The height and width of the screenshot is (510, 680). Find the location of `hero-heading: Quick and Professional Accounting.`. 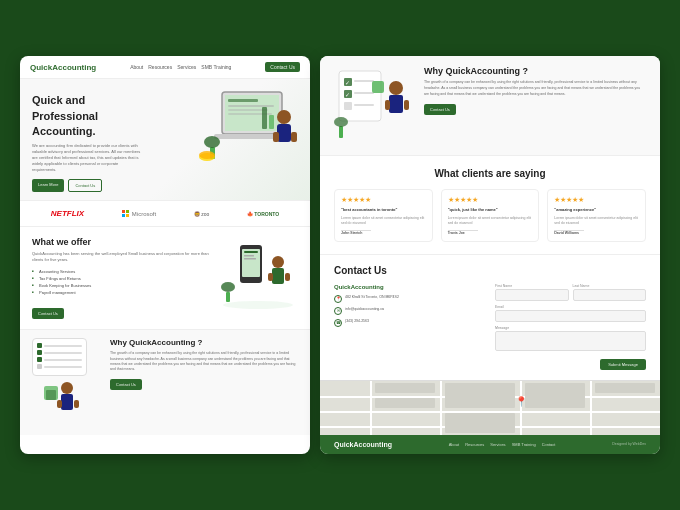

hero-heading: Quick and Professional Accounting. is located at coordinates (87, 116).